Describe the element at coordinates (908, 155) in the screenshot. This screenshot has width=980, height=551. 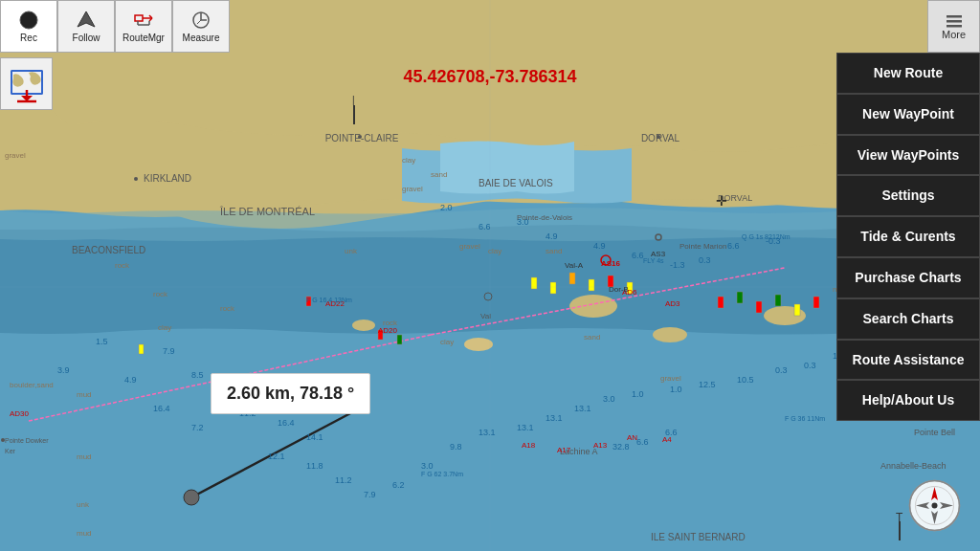
I see `view-waypoints-button: View WayPoints` at that location.